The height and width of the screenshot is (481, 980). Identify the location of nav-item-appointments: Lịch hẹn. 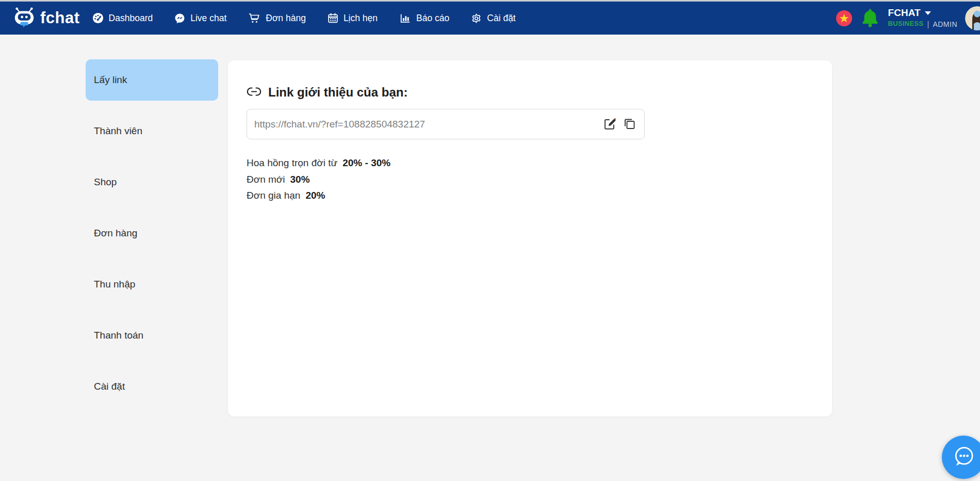
(353, 18).